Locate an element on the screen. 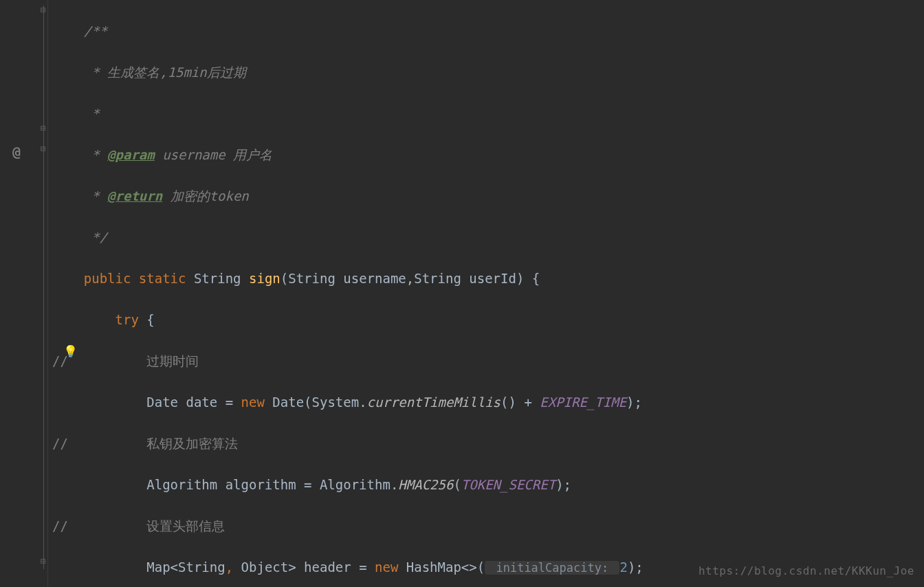 The height and width of the screenshot is (587, 924). annotation-gutter-icon: @ is located at coordinates (16, 152).